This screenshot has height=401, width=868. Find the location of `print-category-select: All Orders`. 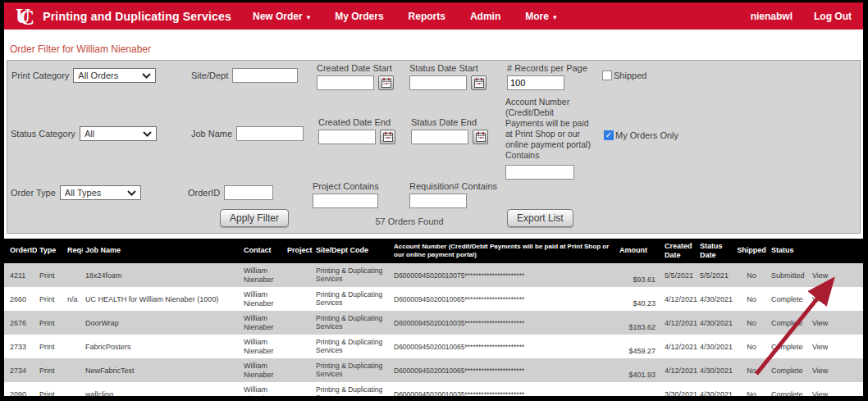

print-category-select: All Orders is located at coordinates (115, 75).